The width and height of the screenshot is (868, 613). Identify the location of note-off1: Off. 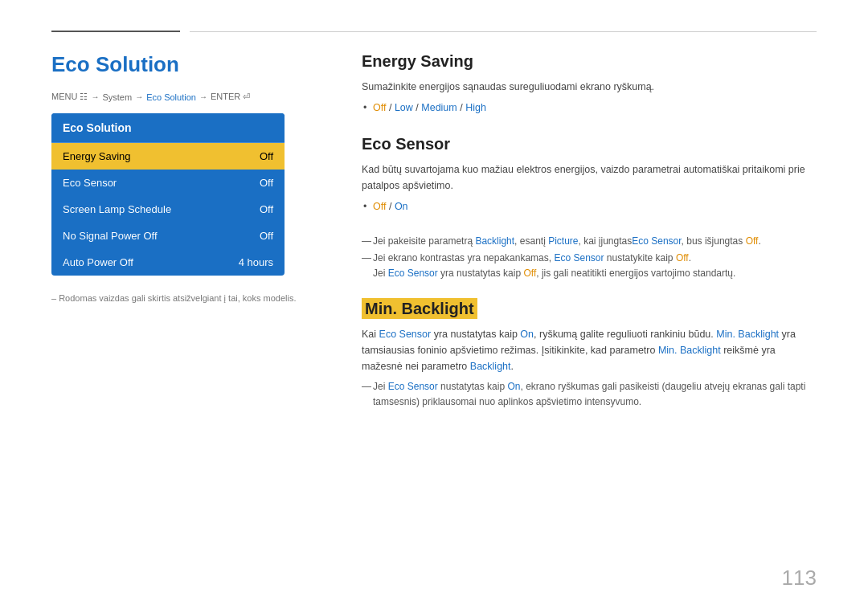
(752, 241).